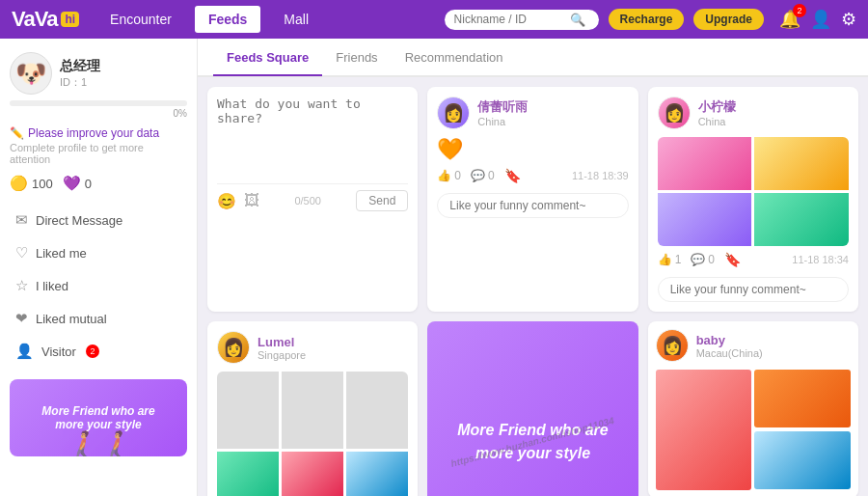 This screenshot has height=496, width=868. What do you see at coordinates (296, 19) in the screenshot?
I see `nav-mall: Mall` at bounding box center [296, 19].